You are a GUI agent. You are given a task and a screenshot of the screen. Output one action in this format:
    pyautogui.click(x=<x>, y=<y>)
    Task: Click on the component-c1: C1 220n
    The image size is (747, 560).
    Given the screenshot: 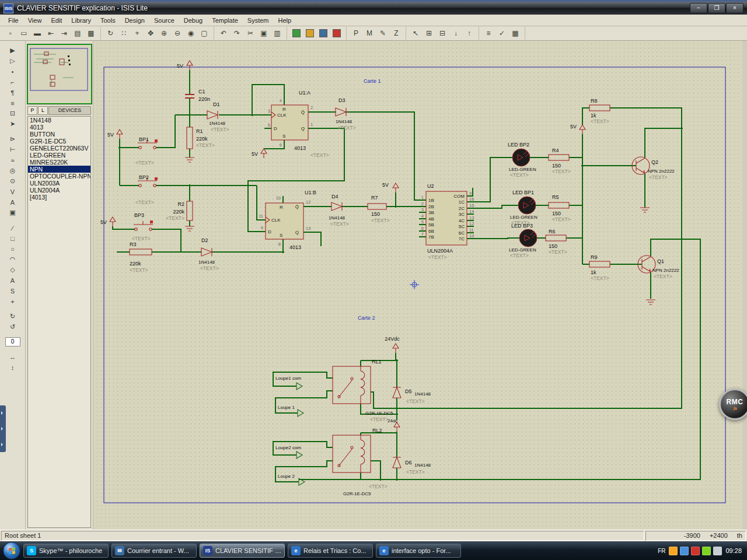 What is the action you would take?
    pyautogui.click(x=197, y=96)
    